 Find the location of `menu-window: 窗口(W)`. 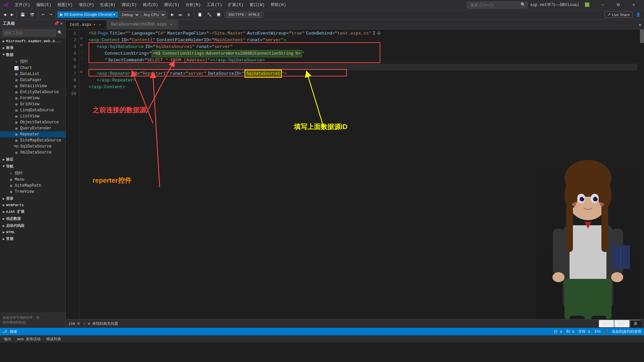

menu-window: 窗口(W) is located at coordinates (257, 5).